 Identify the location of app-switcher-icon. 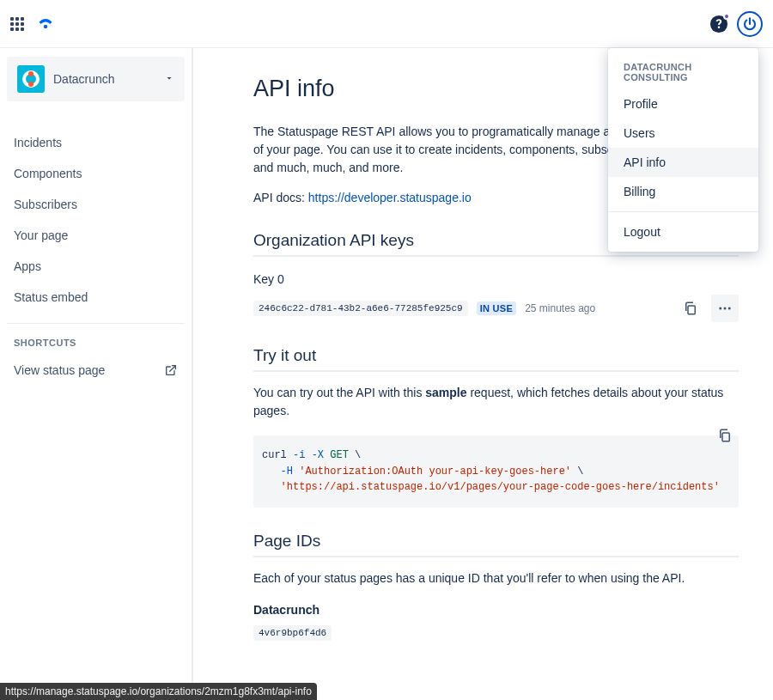
(17, 24).